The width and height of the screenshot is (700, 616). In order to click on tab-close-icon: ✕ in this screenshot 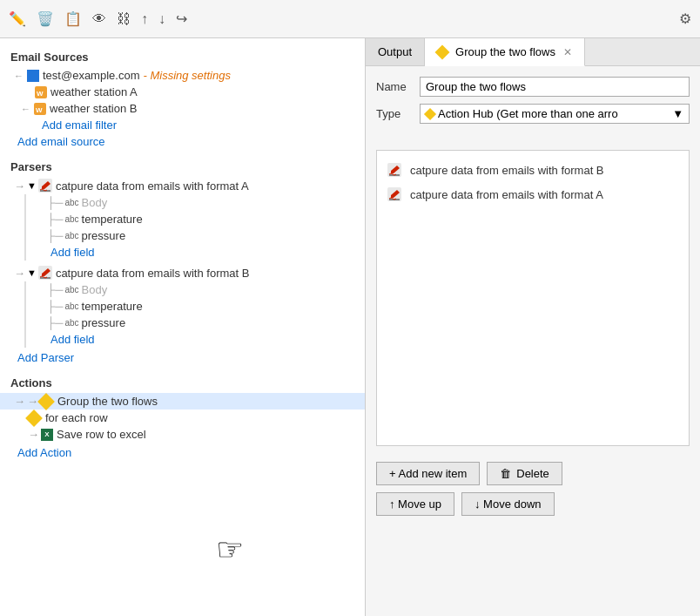, I will do `click(568, 52)`.